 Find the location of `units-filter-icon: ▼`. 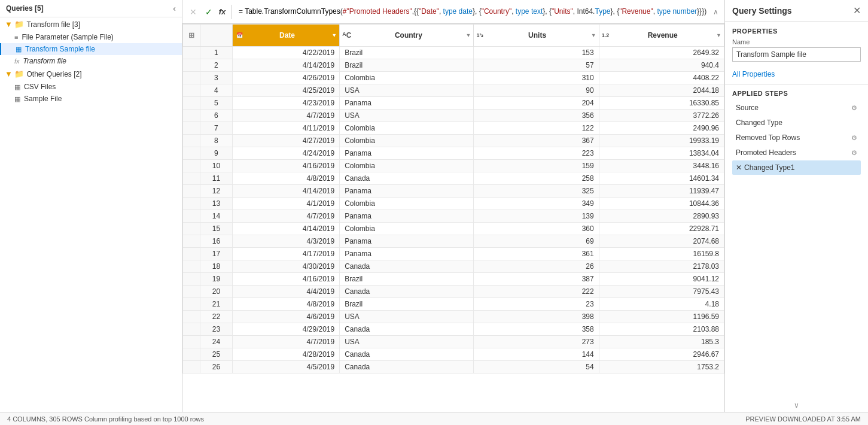

units-filter-icon: ▼ is located at coordinates (593, 35).